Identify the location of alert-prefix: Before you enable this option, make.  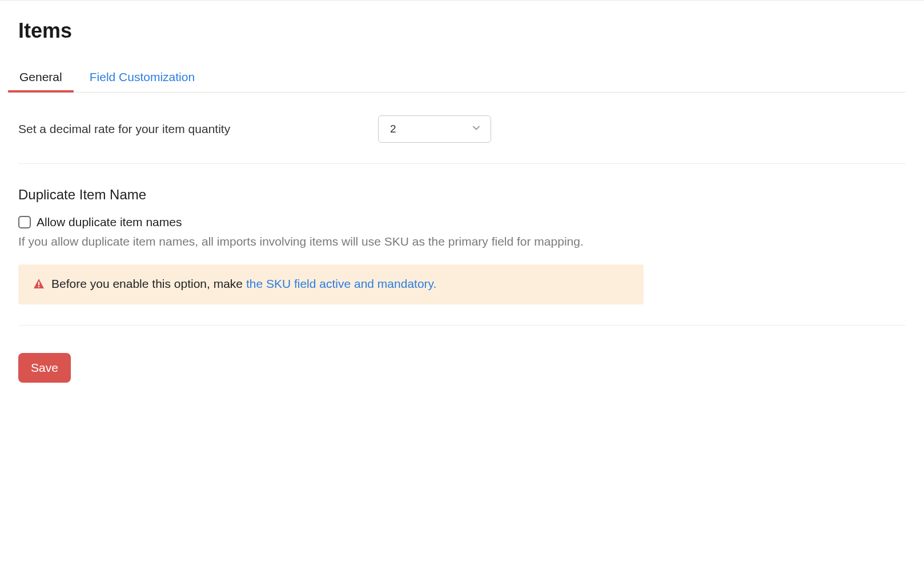
(148, 283).